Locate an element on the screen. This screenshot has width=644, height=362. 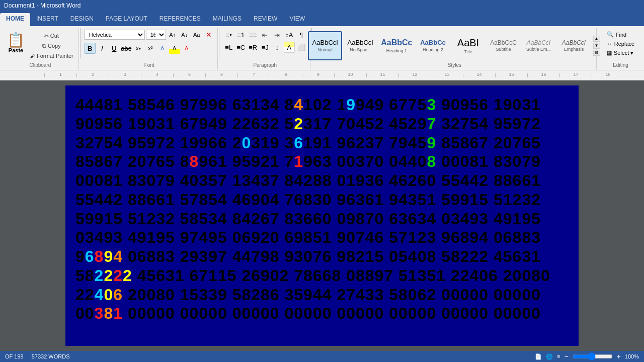
italic-button: I is located at coordinates (102, 48).